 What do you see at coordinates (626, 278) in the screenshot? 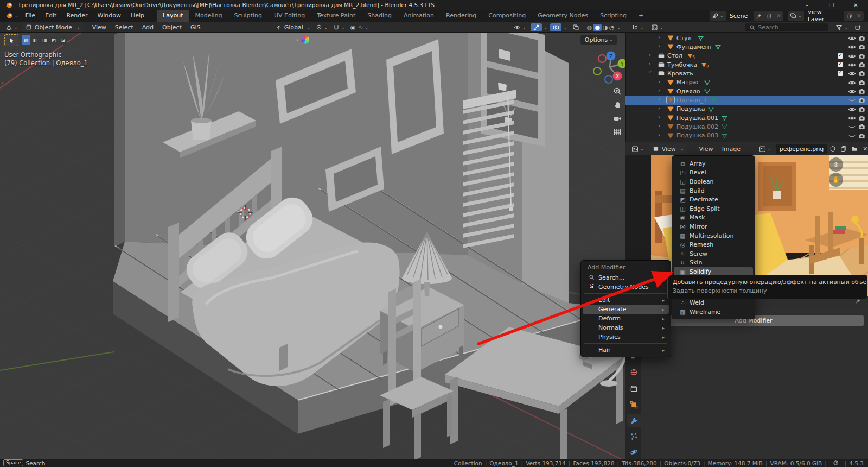
I see `menu-item-search: Search...` at bounding box center [626, 278].